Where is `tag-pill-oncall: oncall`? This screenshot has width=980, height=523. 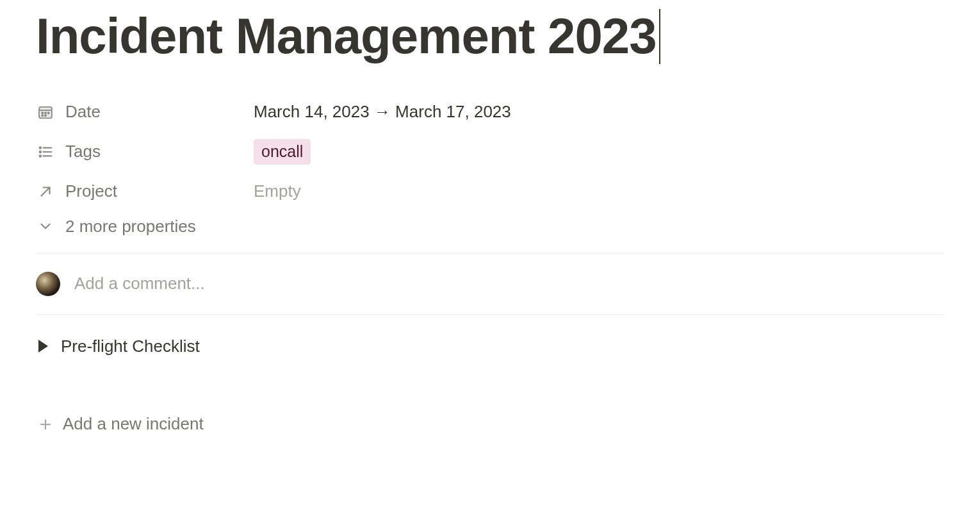
tag-pill-oncall: oncall is located at coordinates (282, 152).